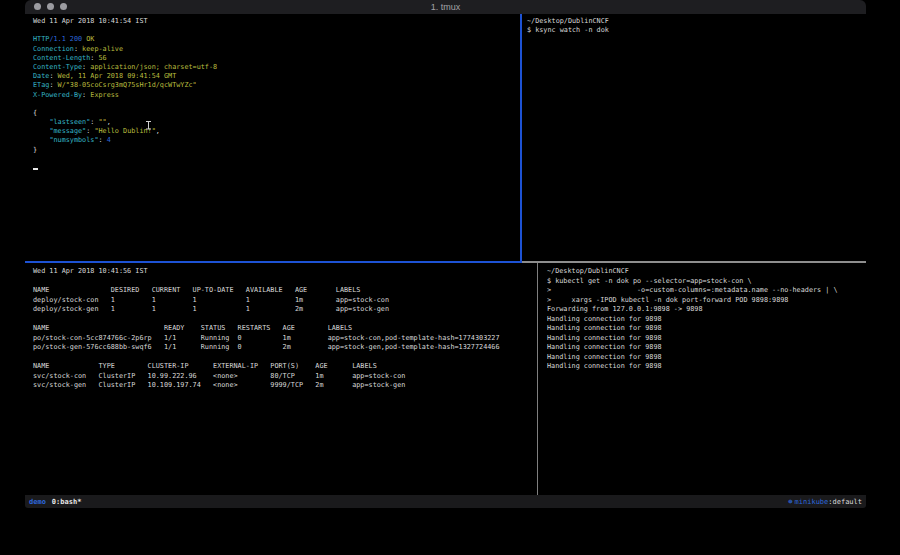 This screenshot has height=555, width=900. I want to click on header-value: 56, so click(102, 58).